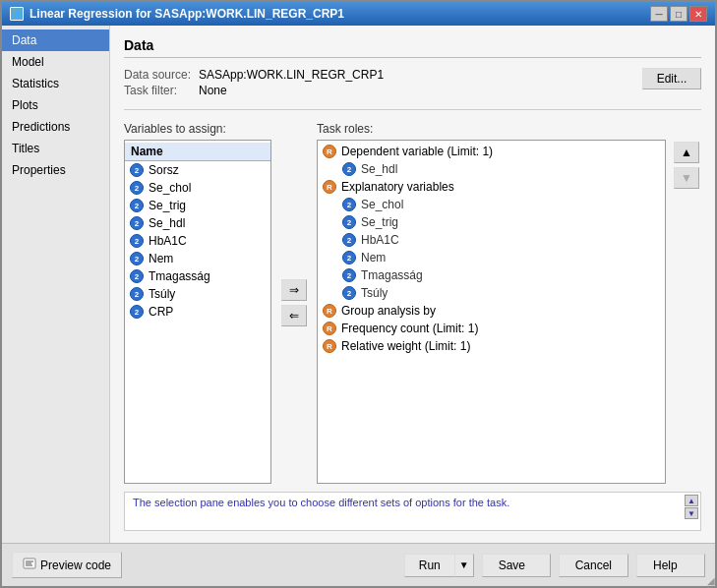  Describe the element at coordinates (349, 240) in the screenshot. I see `var-icon-hba1c-role: 2` at that location.